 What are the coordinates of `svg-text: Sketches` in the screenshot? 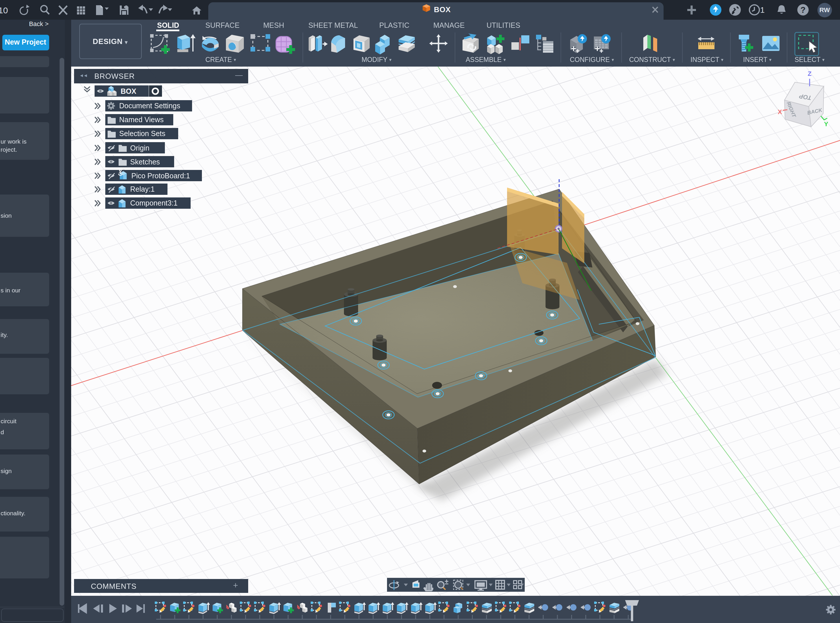 It's located at (145, 162).